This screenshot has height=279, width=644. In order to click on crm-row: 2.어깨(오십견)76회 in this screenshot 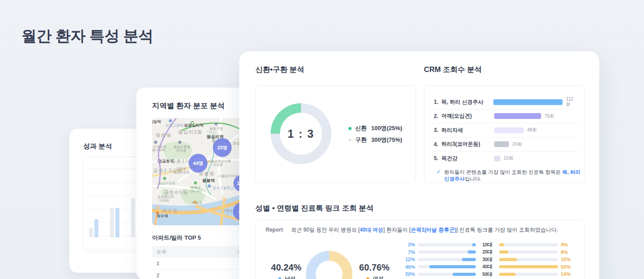, I will do `click(504, 117)`.